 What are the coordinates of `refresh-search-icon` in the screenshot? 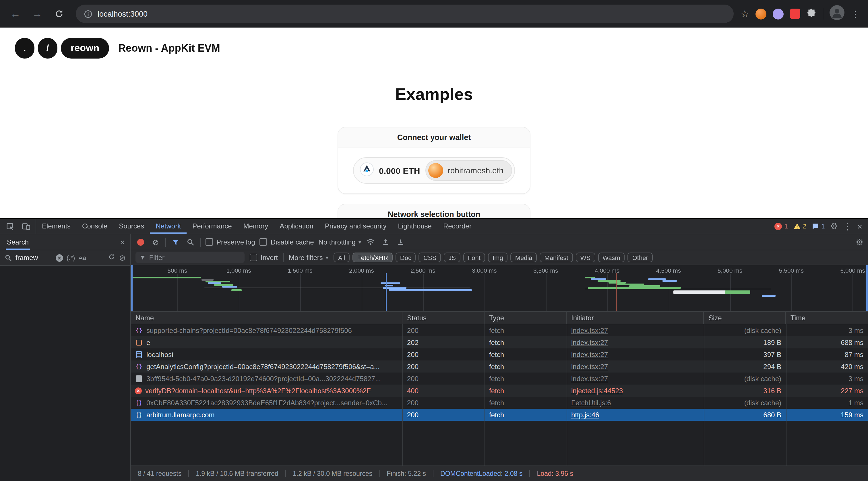 It's located at (112, 258).